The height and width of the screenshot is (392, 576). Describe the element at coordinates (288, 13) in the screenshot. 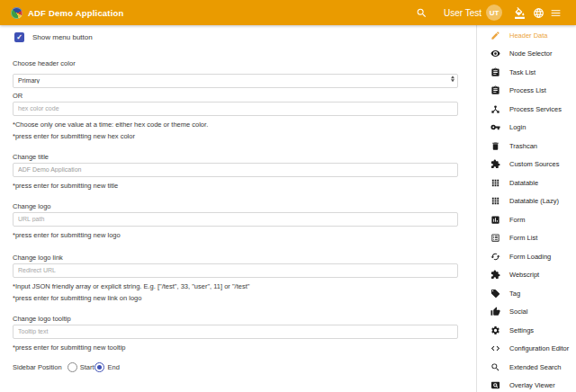

I see `app-header: ADF Demo Application User Test UT` at that location.